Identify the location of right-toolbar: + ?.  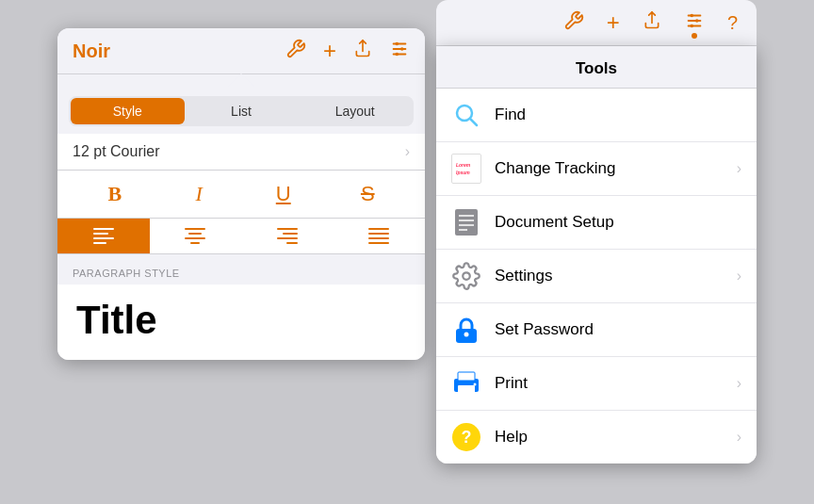
(596, 23).